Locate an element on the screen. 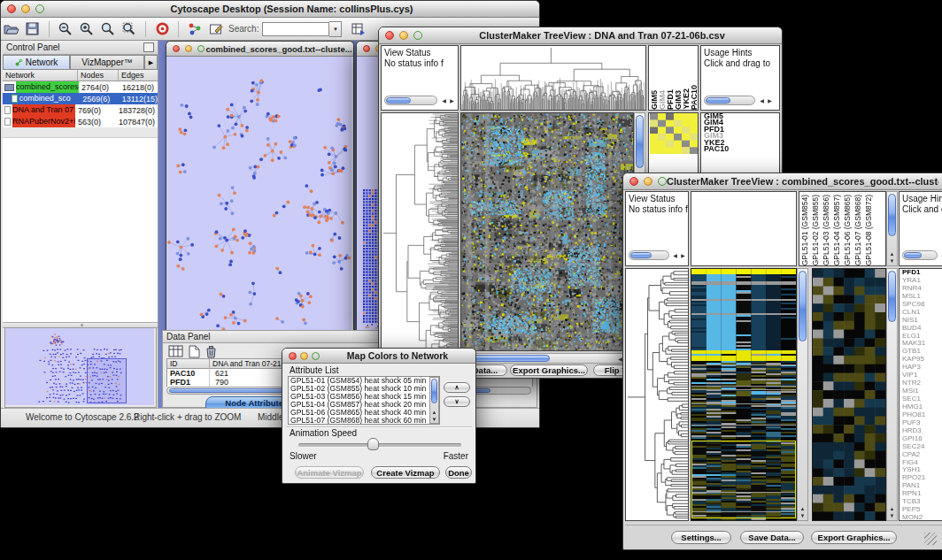 Image resolution: width=942 pixels, height=560 pixels. save-data-button: Save Data... is located at coordinates (772, 538).